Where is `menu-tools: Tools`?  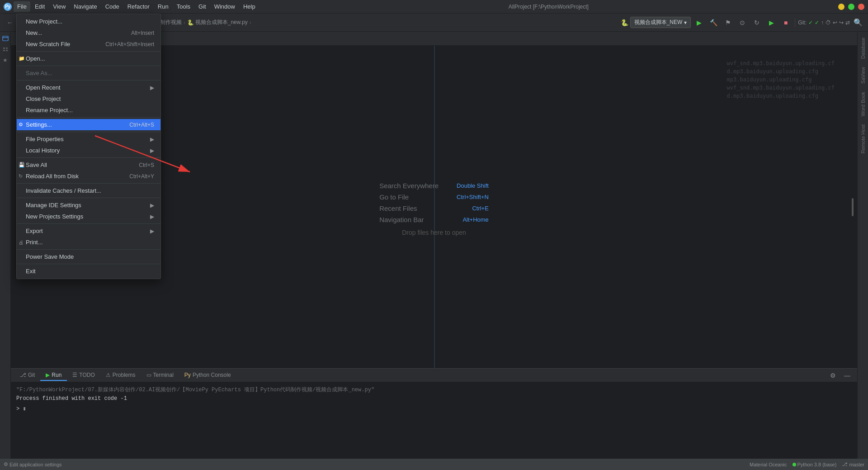 menu-tools: Tools is located at coordinates (184, 6).